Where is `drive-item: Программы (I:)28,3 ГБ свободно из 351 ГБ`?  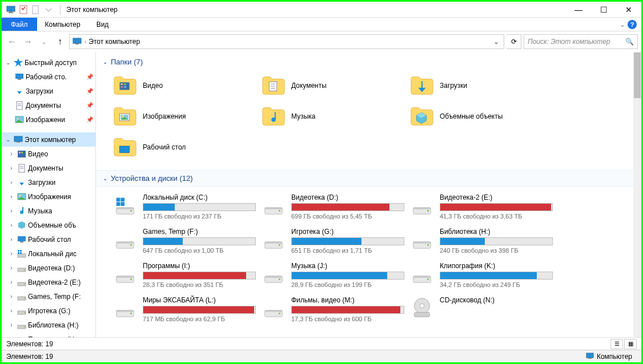
drive-item: Программы (I:)28,3 ГБ свободно из 351 ГБ is located at coordinates (184, 275).